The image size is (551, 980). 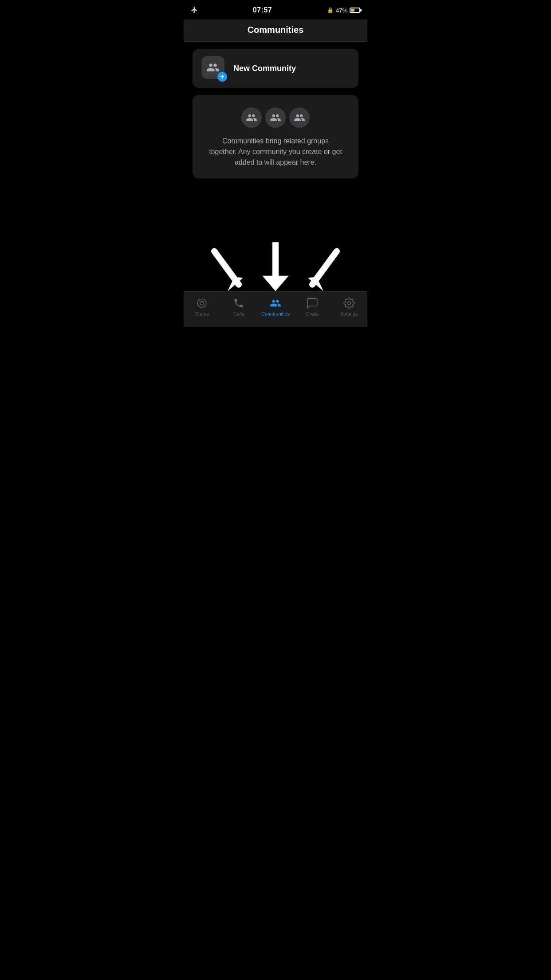 What do you see at coordinates (276, 31) in the screenshot?
I see `nav-header: Communities` at bounding box center [276, 31].